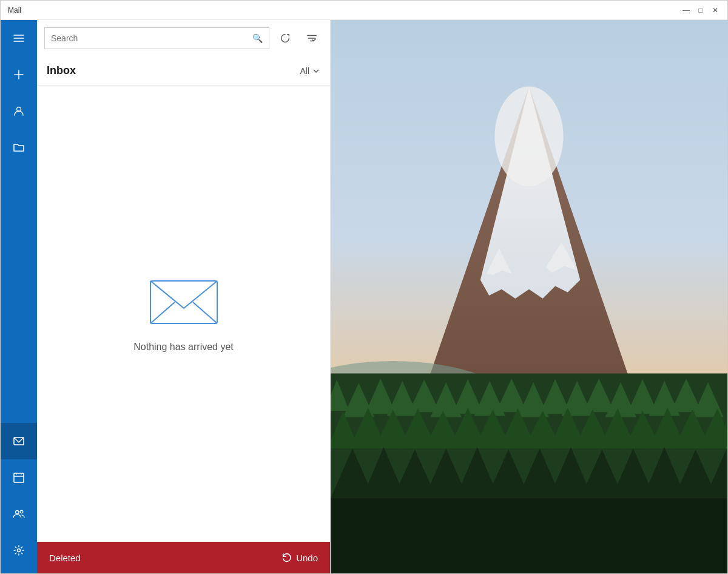  What do you see at coordinates (19, 441) in the screenshot?
I see `sidebar-item-mail` at bounding box center [19, 441].